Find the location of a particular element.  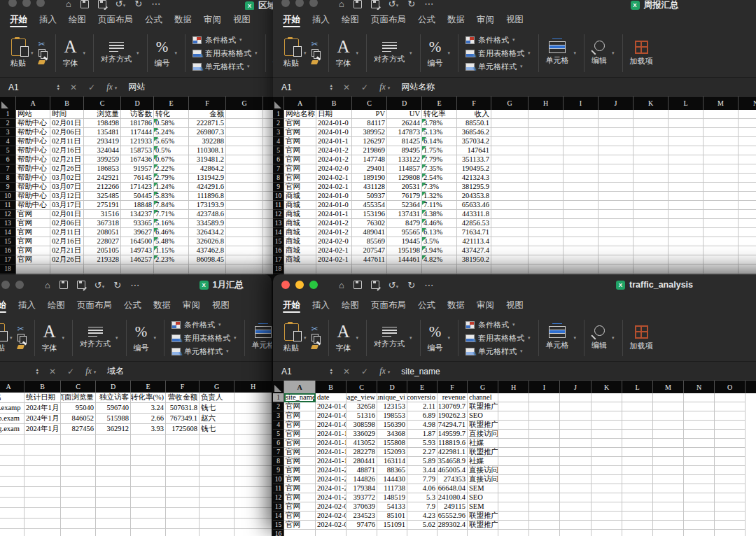

cell-E1: 转化率 is located at coordinates (440, 115).